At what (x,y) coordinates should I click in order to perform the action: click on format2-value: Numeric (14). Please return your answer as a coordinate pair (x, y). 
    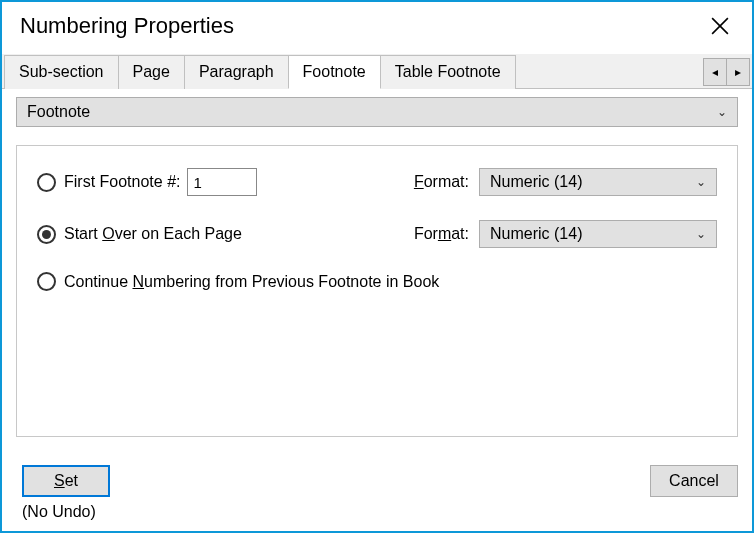
    Looking at the image, I should click on (536, 234).